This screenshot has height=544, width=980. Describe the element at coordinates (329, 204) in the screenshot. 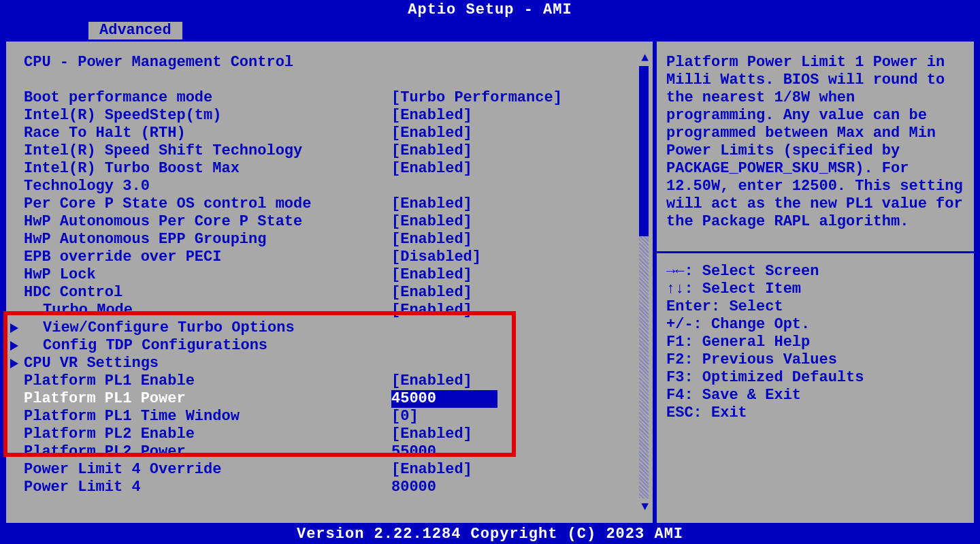

I see `setting-per-core-pstate: Per Core P State OS control mode[Enabled…` at that location.